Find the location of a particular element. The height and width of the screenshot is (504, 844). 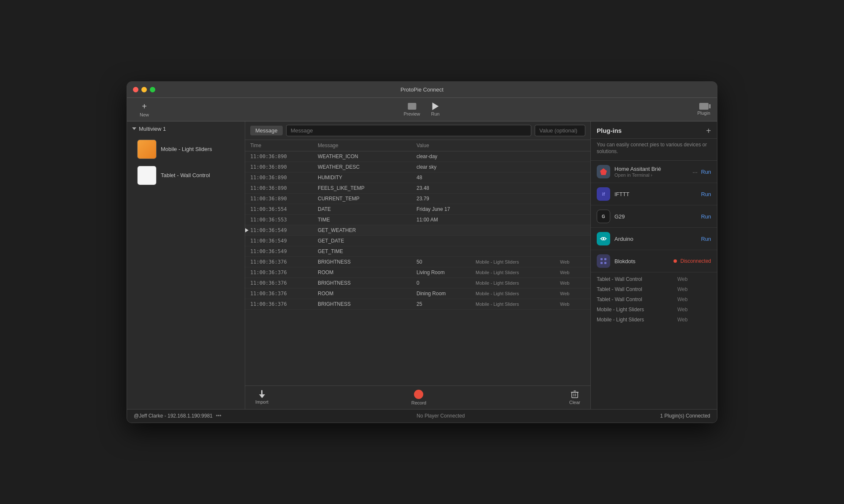

toolbar-center: Preview Run is located at coordinates (422, 110).